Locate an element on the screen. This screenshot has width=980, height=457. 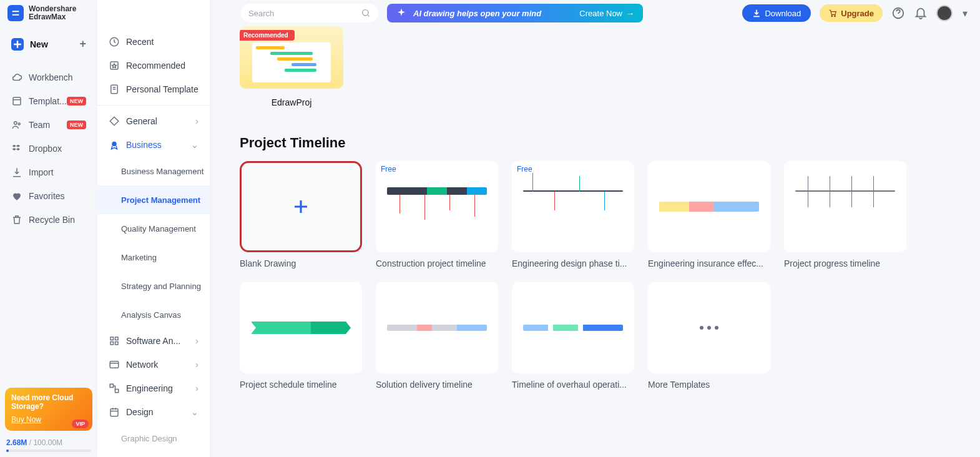
sec-personal-template: Personal Template is located at coordinates (154, 89).